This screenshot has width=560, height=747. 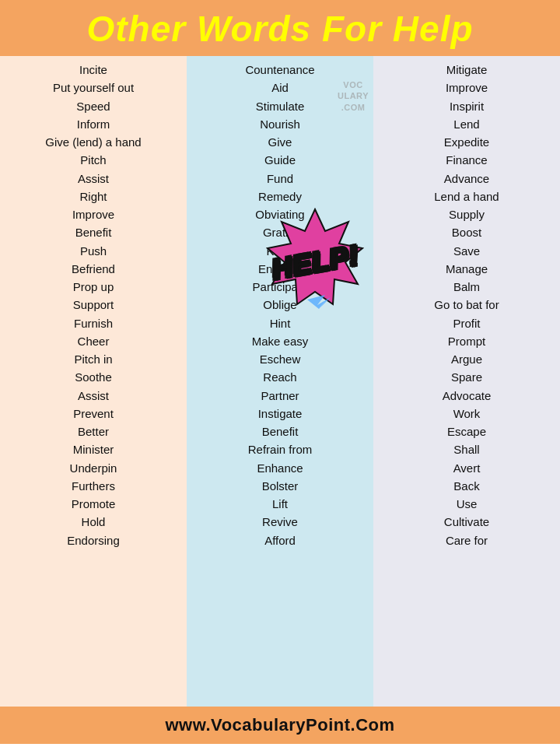 What do you see at coordinates (93, 251) in the screenshot?
I see `list-item: Push` at bounding box center [93, 251].